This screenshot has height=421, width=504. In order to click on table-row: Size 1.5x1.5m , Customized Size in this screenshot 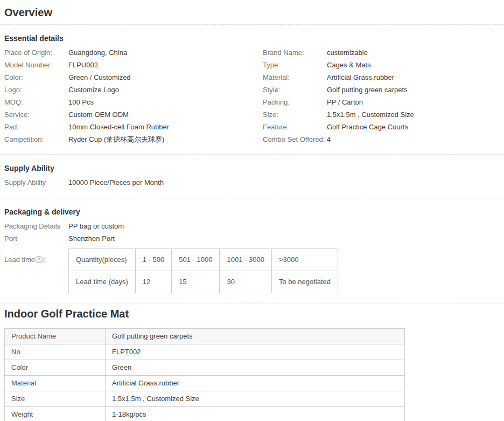, I will do `click(205, 399)`.